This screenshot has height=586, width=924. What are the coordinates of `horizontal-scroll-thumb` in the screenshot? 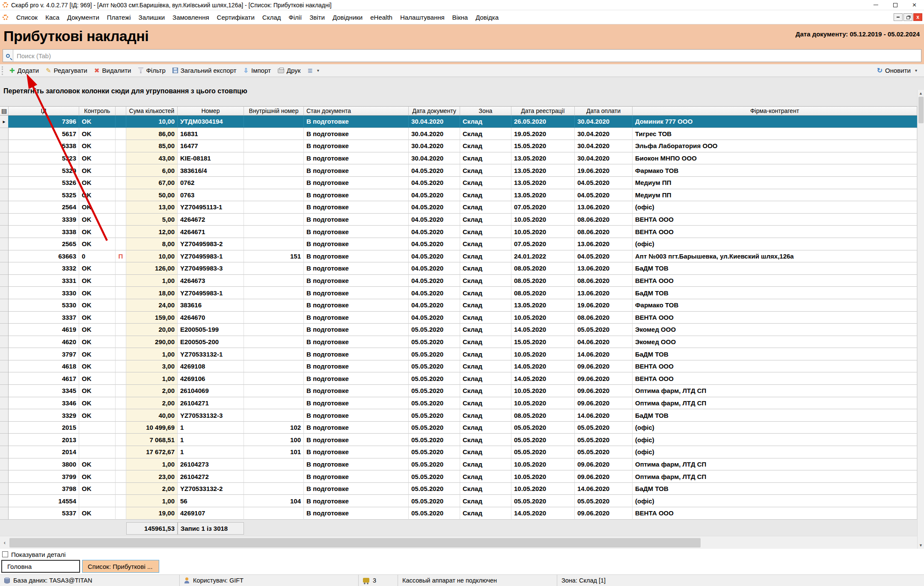 It's located at (355, 543).